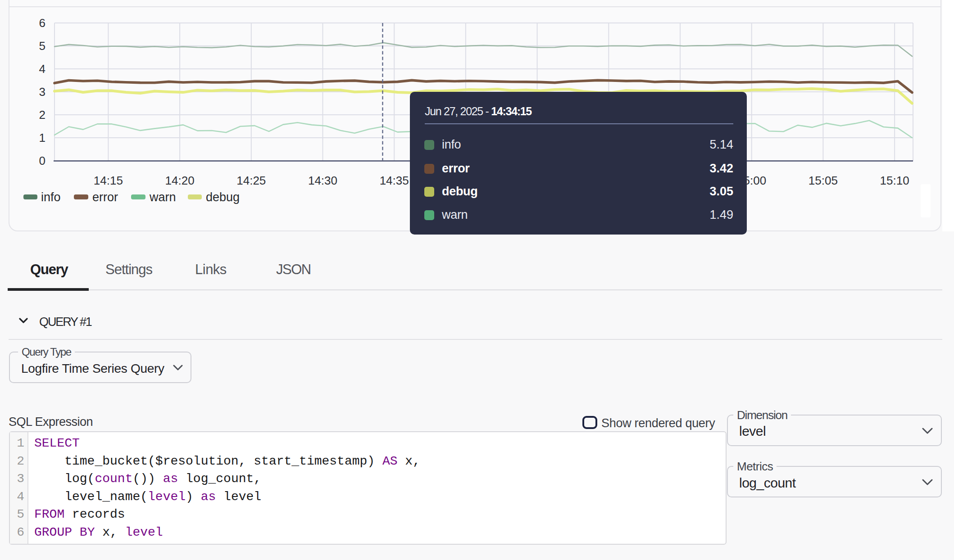 This screenshot has width=954, height=560. I want to click on svg-text: warn, so click(163, 197).